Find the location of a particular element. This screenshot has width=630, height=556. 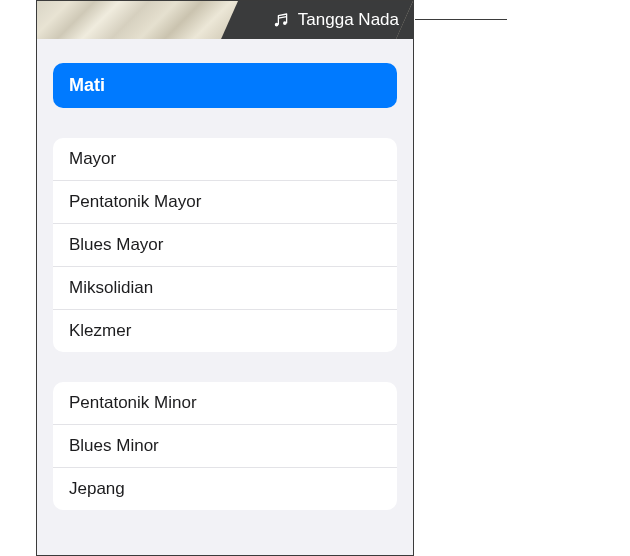

scale-option: Mayor is located at coordinates (225, 160).